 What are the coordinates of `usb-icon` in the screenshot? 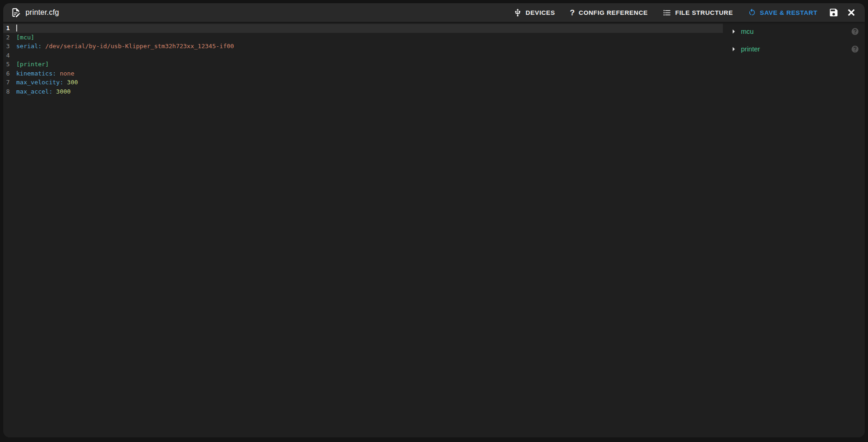 It's located at (517, 13).